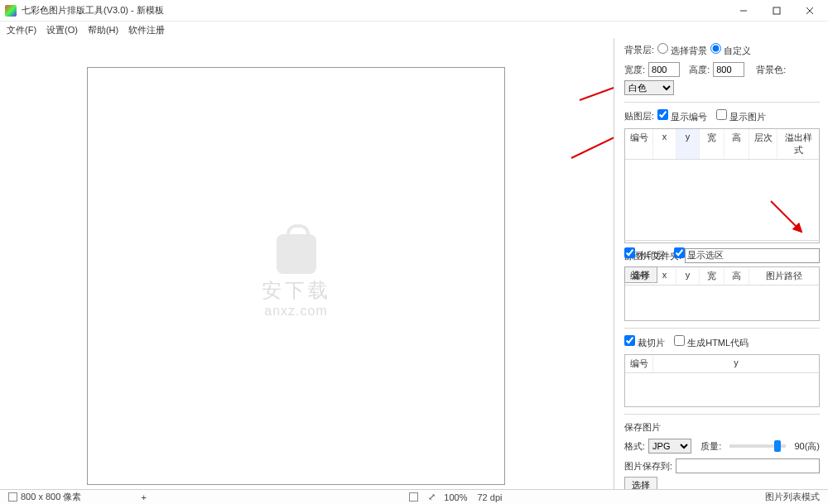 The height and width of the screenshot is (504, 828). Describe the element at coordinates (489, 497) in the screenshot. I see `status-dpi: 72 dpi` at that location.